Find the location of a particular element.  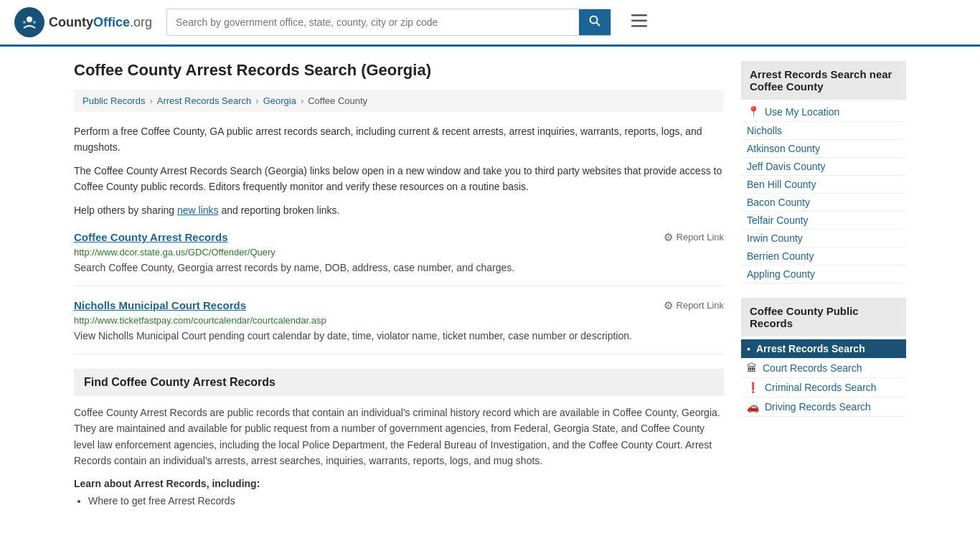

breadcrumb-sep-2: › is located at coordinates (257, 100).